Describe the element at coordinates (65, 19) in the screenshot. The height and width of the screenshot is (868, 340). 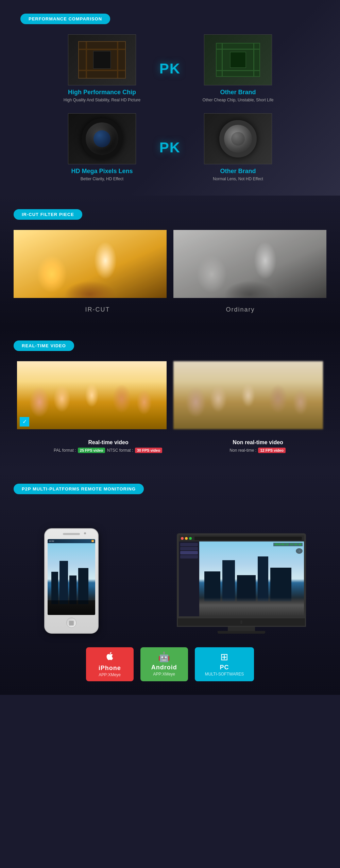
I see `performance-badge: PERFORMANCE COMPARISON` at that location.